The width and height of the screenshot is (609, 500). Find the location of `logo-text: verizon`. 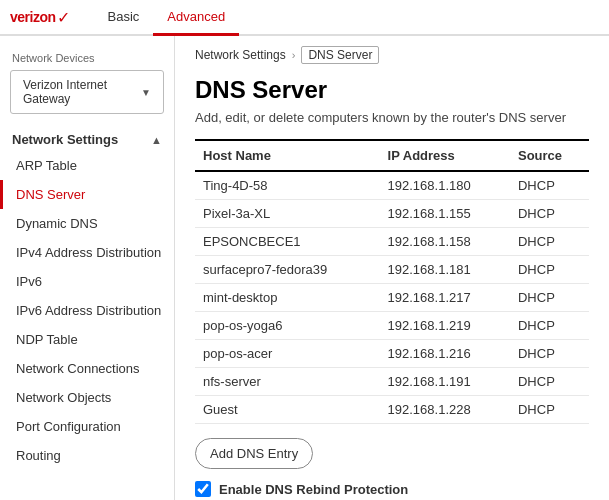

logo-text: verizon is located at coordinates (33, 17).